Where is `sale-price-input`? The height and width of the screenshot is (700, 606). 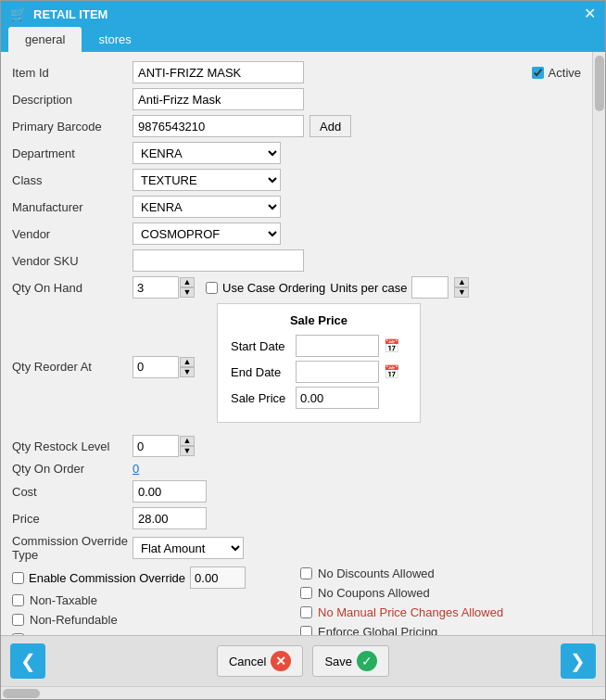
sale-price-input is located at coordinates (337, 398).